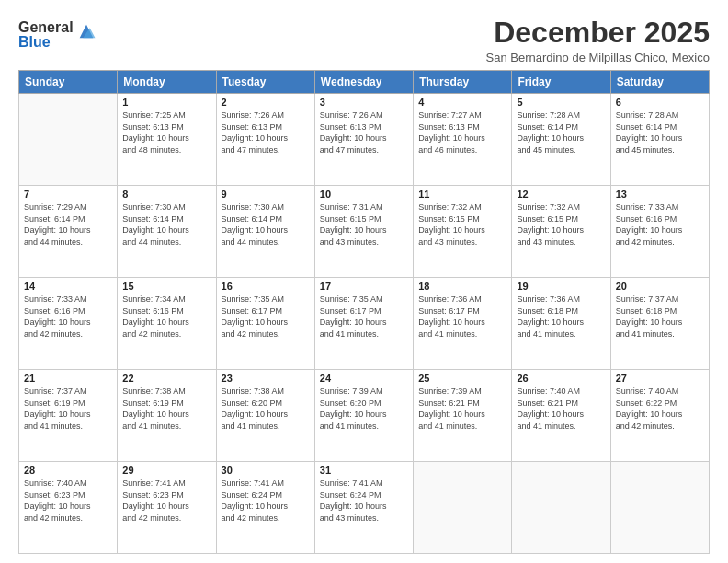 This screenshot has width=728, height=563. I want to click on logo: General Blue, so click(57, 35).